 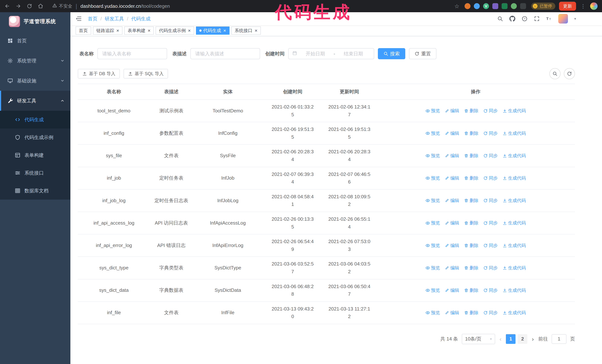 What do you see at coordinates (93, 19) in the screenshot?
I see `breadcrumb-home: 首页` at bounding box center [93, 19].